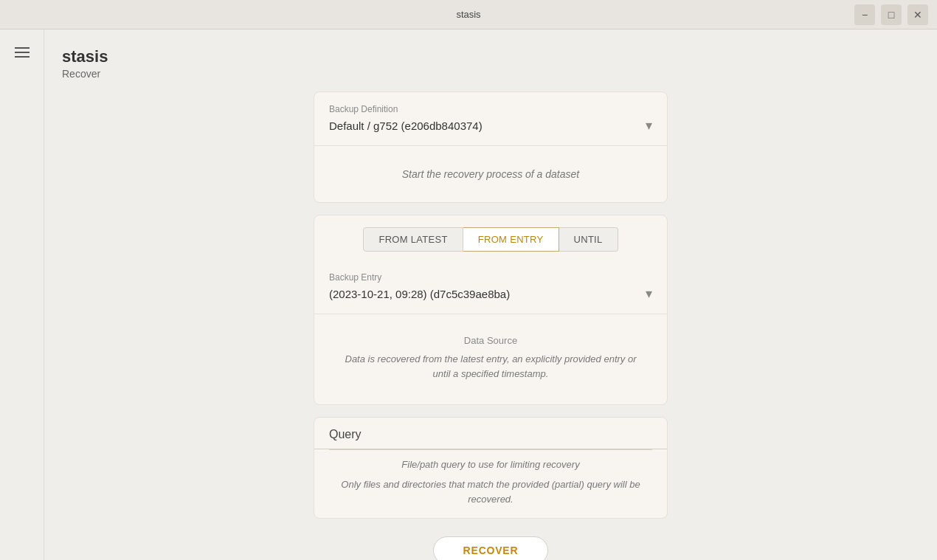 This screenshot has height=560, width=937. Describe the element at coordinates (491, 434) in the screenshot. I see `query-title: Query` at that location.